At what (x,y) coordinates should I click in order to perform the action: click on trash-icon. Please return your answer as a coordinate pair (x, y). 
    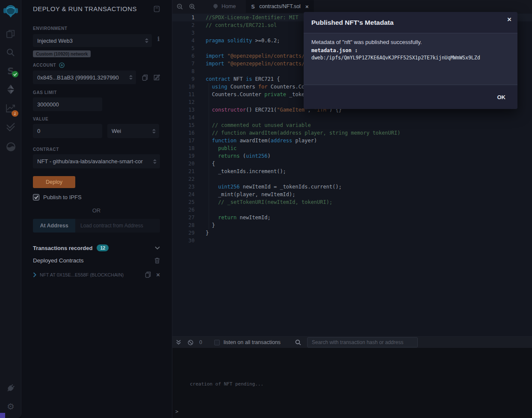
    Looking at the image, I should click on (157, 261).